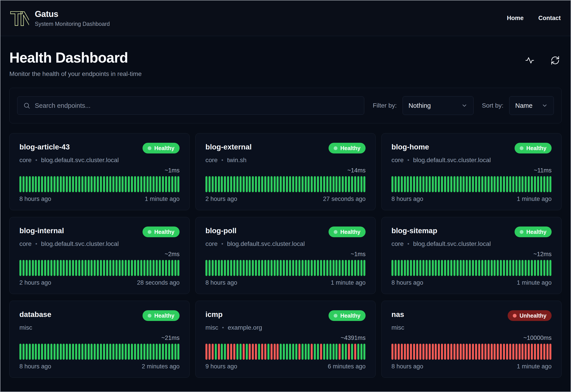 The height and width of the screenshot is (392, 571). I want to click on endpoint-card: database Healthy misc • ~21ms 8 hours ag…, so click(99, 339).